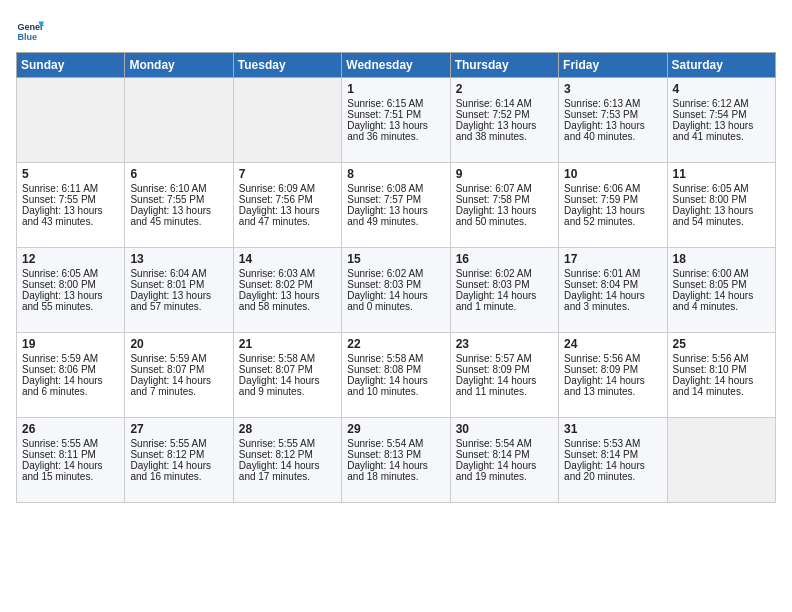 Image resolution: width=792 pixels, height=612 pixels. I want to click on cell-text: and 11 minutes., so click(504, 392).